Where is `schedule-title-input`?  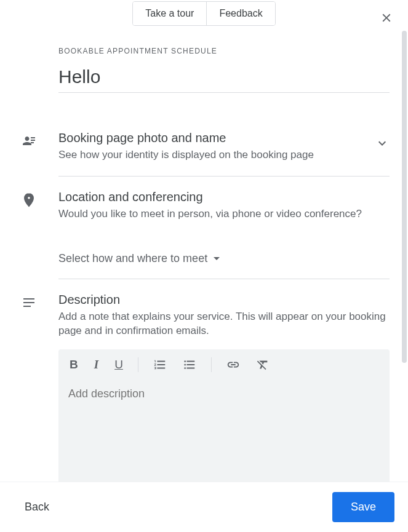
schedule-title-input is located at coordinates (224, 74).